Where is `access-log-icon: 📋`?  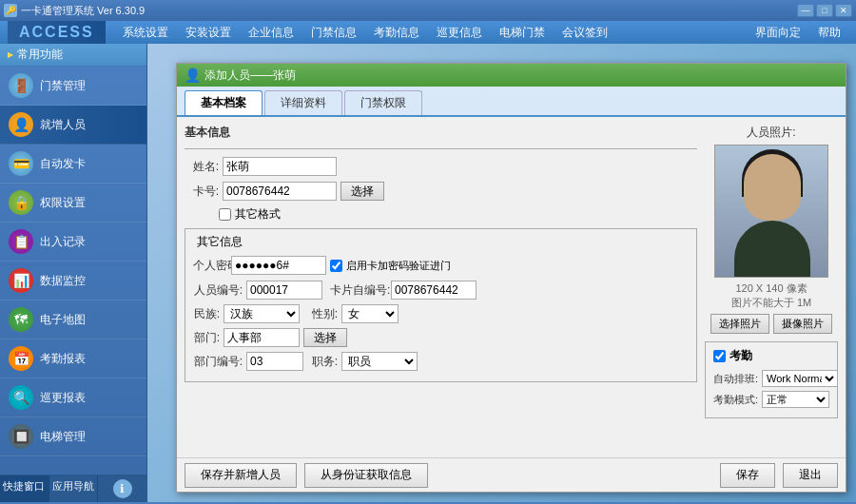
access-log-icon: 📋 is located at coordinates (21, 242).